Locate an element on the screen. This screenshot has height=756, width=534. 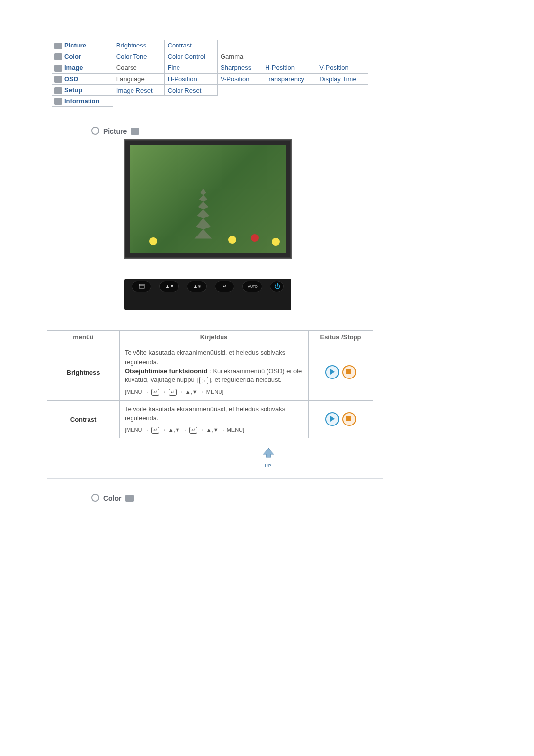
col-menu: menüü is located at coordinates (84, 337).